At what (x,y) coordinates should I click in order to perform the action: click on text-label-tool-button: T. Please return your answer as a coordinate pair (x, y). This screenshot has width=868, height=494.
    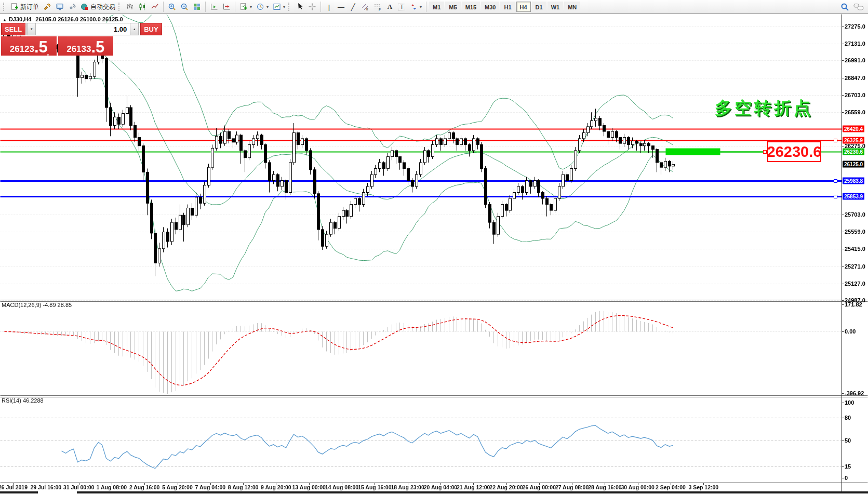
    Looking at the image, I should click on (402, 7).